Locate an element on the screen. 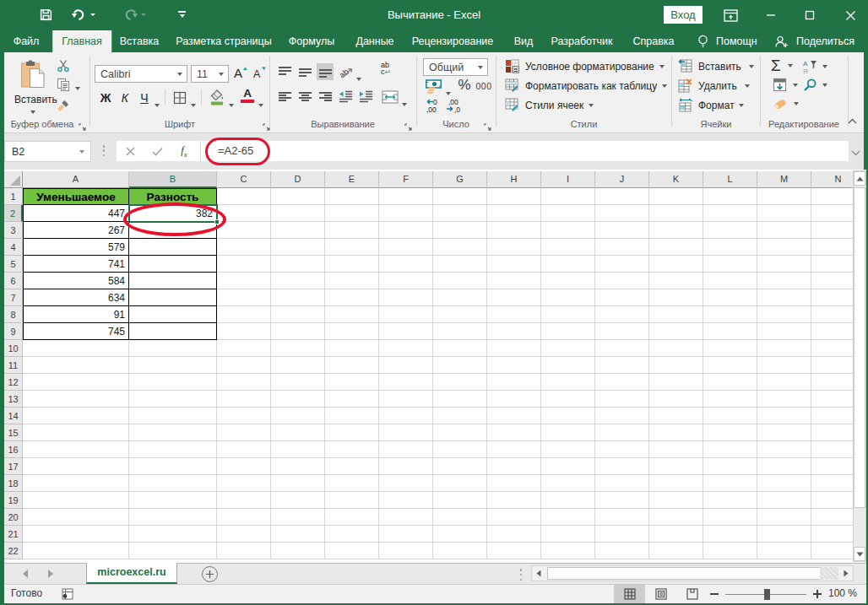 Image resolution: width=868 pixels, height=605 pixels. row-header-13: 13 is located at coordinates (14, 399).